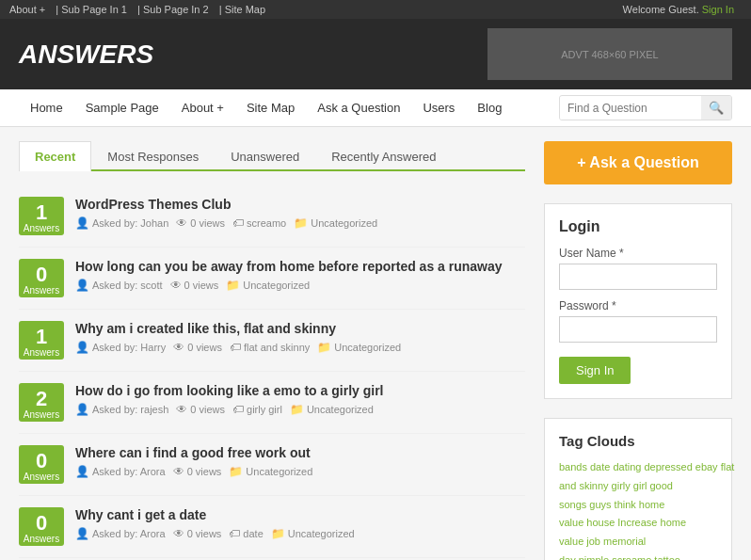 This screenshot has width=751, height=560. I want to click on nav-users: Users, so click(439, 107).